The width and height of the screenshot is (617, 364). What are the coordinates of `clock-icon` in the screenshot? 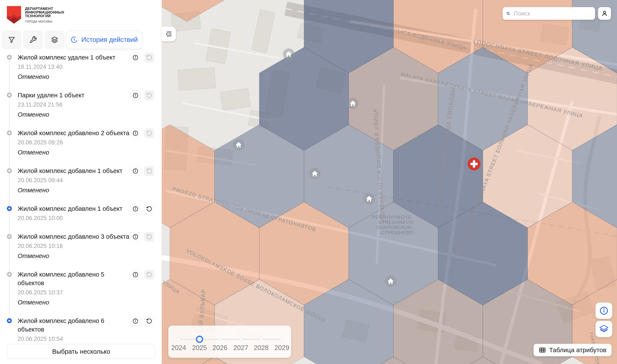 It's located at (74, 40).